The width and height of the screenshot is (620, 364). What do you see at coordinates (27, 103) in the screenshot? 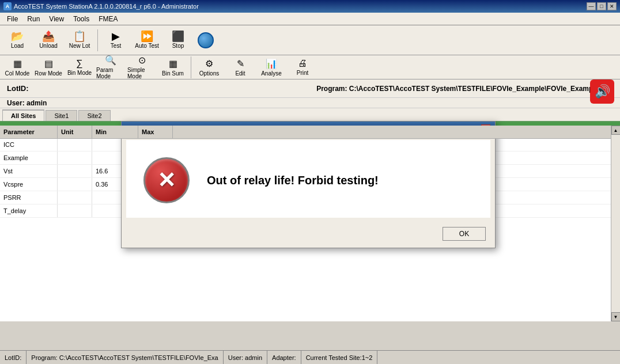
I see `user-display: User: admin` at bounding box center [27, 103].